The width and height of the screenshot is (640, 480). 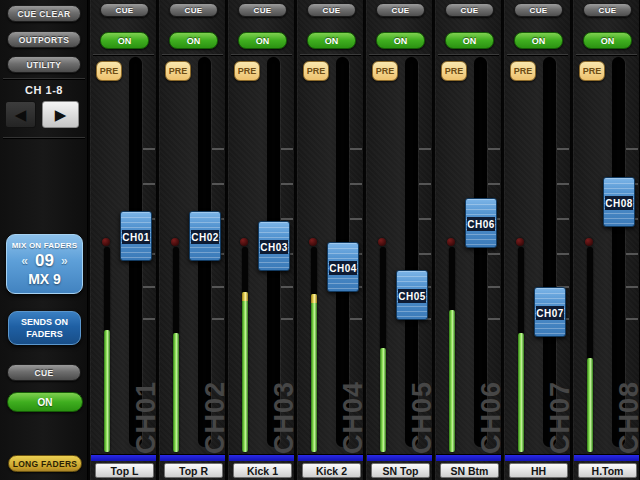 I want to click on fader-handle: CH06, so click(x=481, y=223).